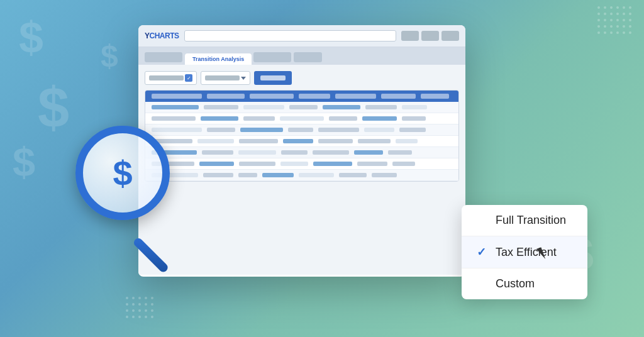 Image resolution: width=644 pixels, height=337 pixels. What do you see at coordinates (166, 78) in the screenshot?
I see `toolbar-select-1-label` at bounding box center [166, 78].